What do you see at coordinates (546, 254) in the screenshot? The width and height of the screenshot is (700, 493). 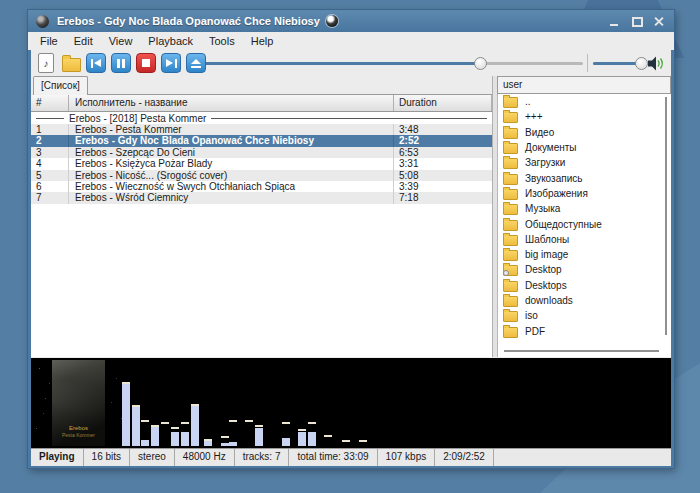 I see `folder-label: big image` at bounding box center [546, 254].